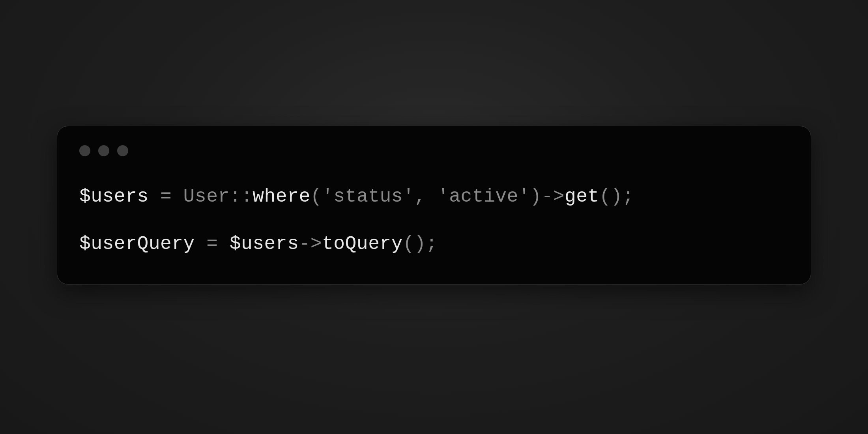 The height and width of the screenshot is (434, 868). I want to click on code-token-method: toQuery, so click(362, 244).